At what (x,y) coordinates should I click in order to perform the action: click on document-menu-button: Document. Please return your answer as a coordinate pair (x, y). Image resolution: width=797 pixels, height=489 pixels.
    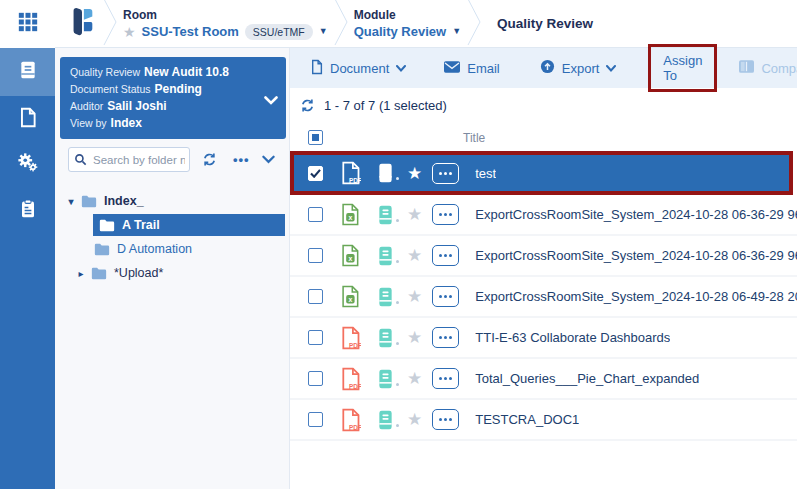
    Looking at the image, I should click on (358, 68).